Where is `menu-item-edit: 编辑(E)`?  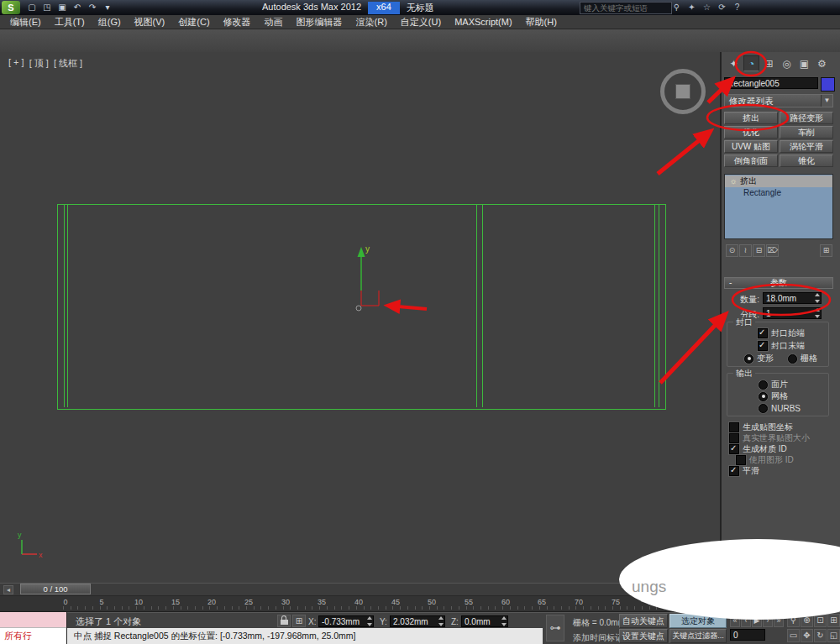 menu-item-edit: 编辑(E) is located at coordinates (25, 22).